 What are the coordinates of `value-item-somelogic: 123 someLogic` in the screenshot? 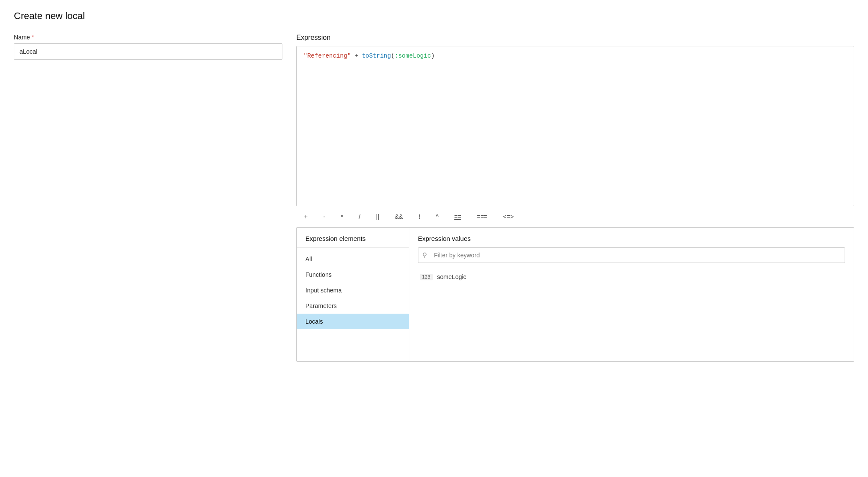 It's located at (632, 277).